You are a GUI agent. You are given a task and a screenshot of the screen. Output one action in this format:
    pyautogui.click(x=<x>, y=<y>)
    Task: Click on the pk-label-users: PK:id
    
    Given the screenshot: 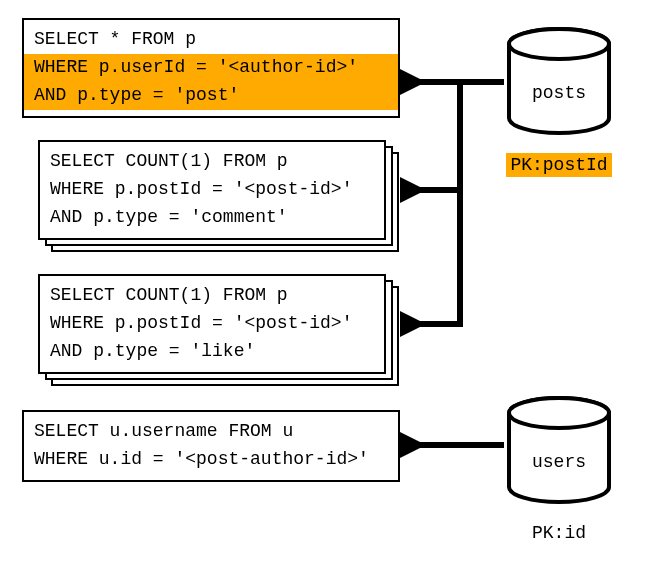 What is the action you would take?
    pyautogui.click(x=559, y=533)
    